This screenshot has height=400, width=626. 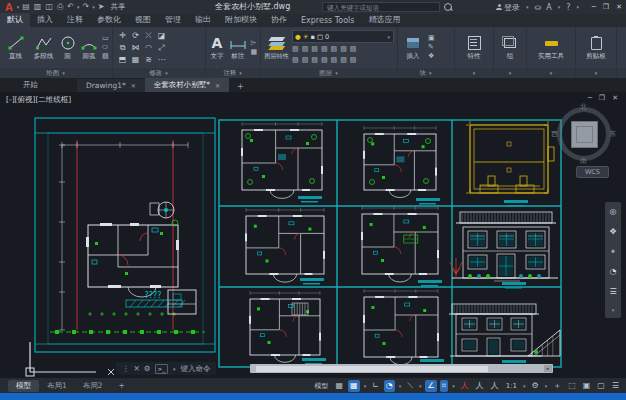 I want to click on viewcube-east-label: 东, so click(x=612, y=134).